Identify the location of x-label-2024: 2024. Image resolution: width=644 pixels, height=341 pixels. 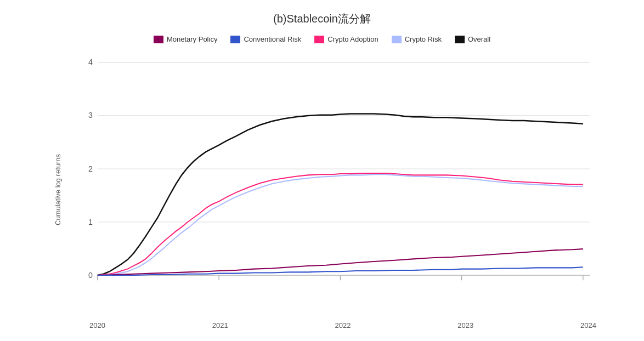
(588, 326).